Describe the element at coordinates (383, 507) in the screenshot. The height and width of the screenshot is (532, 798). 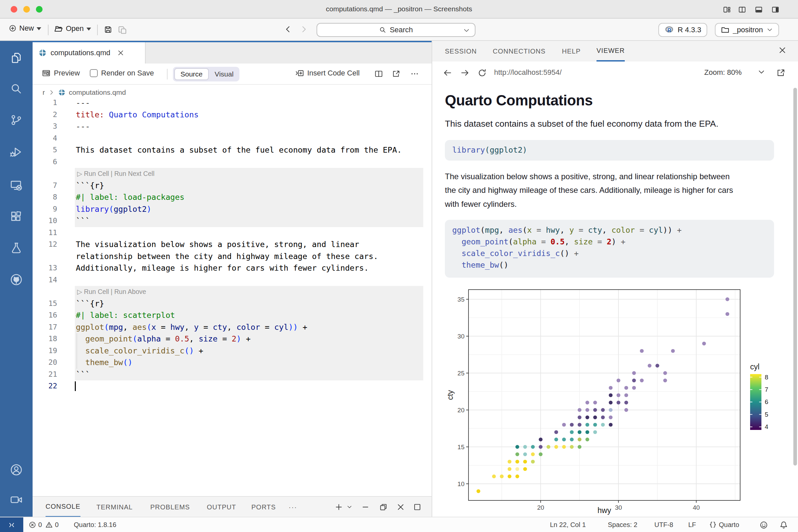
I see `restore-icon` at that location.